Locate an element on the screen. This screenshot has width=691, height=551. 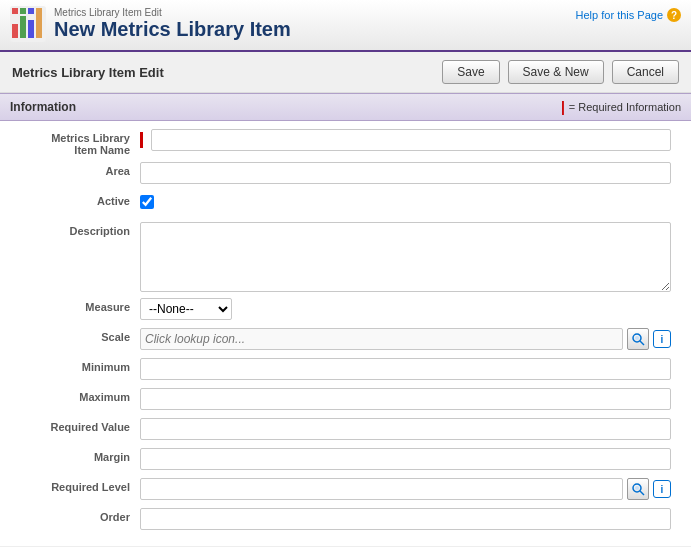
section-header: Information | = Required Information is located at coordinates (346, 107).